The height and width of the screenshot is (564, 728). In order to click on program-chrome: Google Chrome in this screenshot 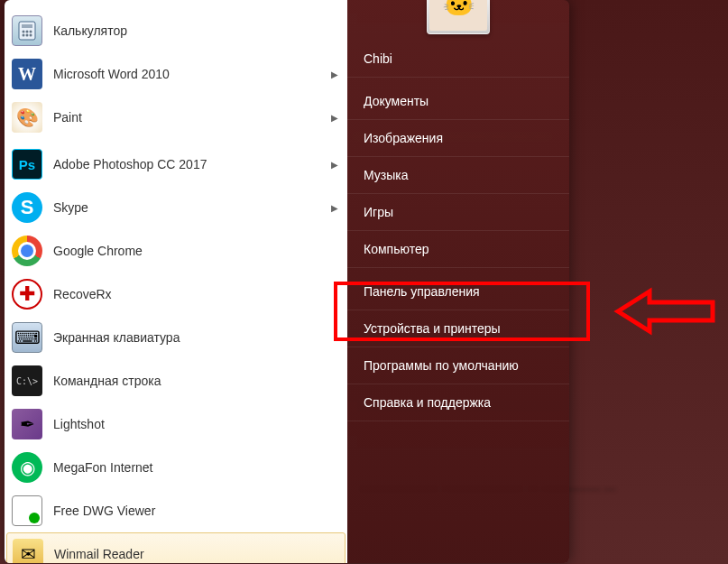, I will do `click(176, 251)`.